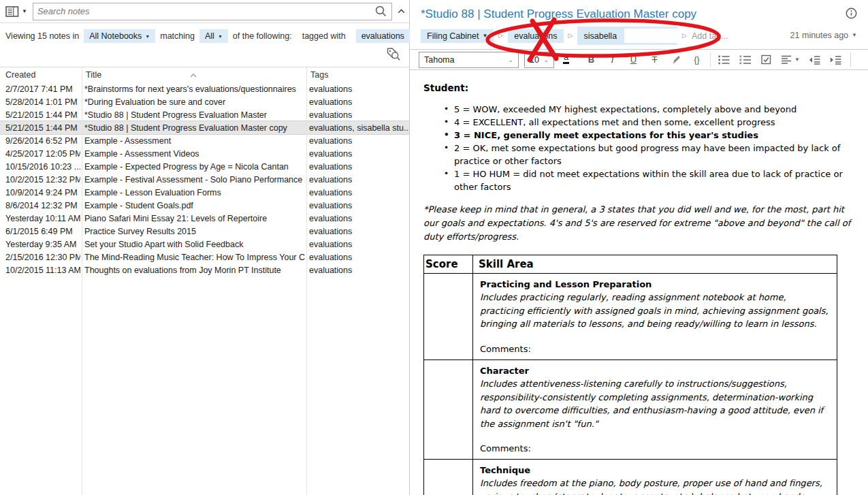  I want to click on note-list-row: 9/26/2014 6:52 PM Example - Assessment e…, so click(204, 140).